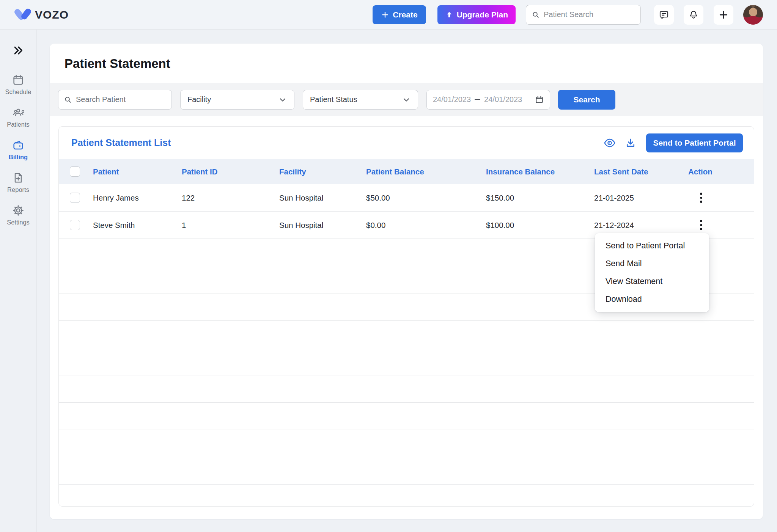 Image resolution: width=777 pixels, height=532 pixels. Describe the element at coordinates (540, 172) in the screenshot. I see `column-header-insurance-balance: Insurance Balance` at that location.